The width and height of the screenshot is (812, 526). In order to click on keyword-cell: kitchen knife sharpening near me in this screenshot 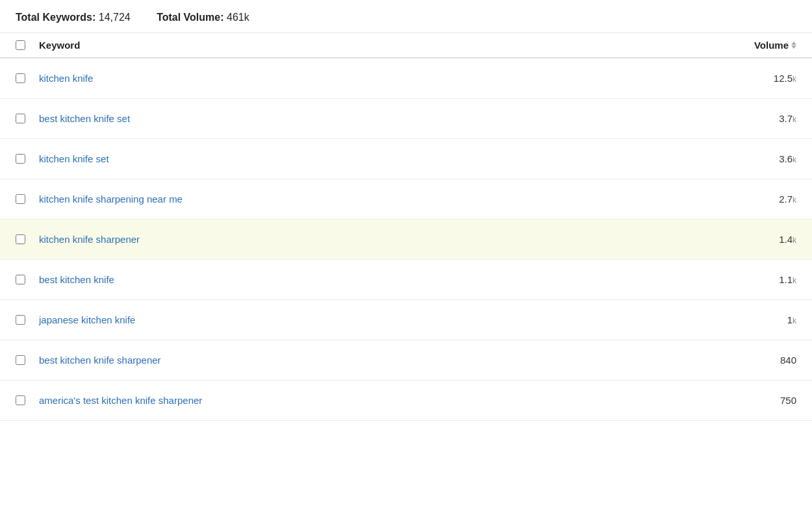, I will do `click(379, 199)`.